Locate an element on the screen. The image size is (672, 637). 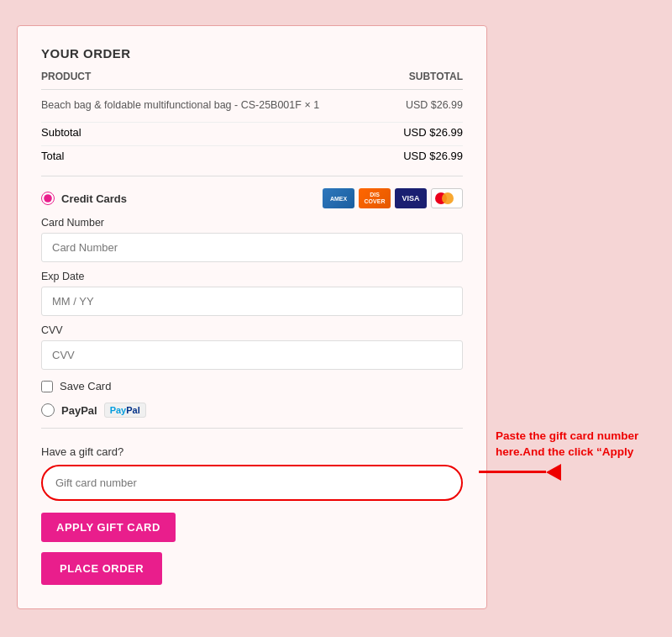
total-label: Total is located at coordinates (52, 156).